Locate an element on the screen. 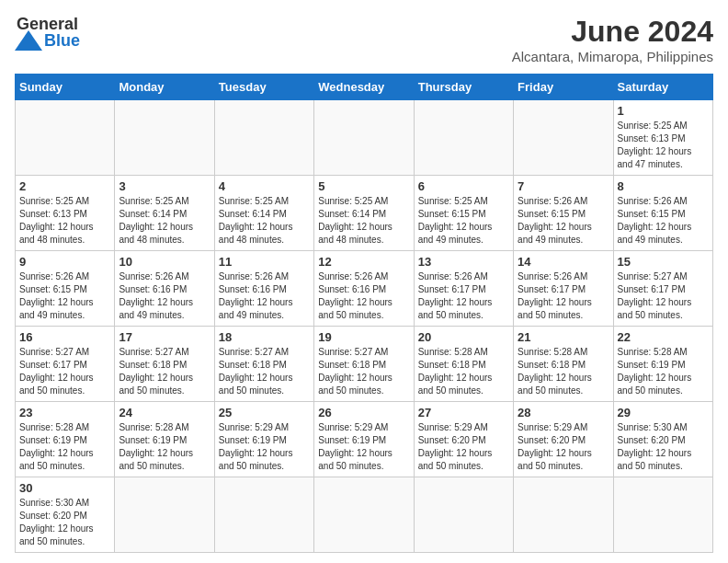  calendar-cell: 25Sunrise: 5:29 AM Sunset: 6:19 PM Dayli… is located at coordinates (264, 440).